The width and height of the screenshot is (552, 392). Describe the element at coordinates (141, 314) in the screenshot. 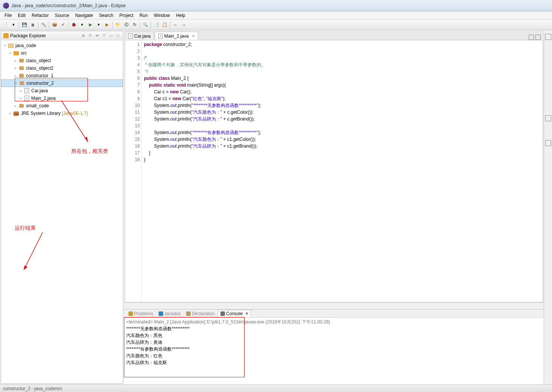

I see `bottom-tab-problems: Problems` at that location.